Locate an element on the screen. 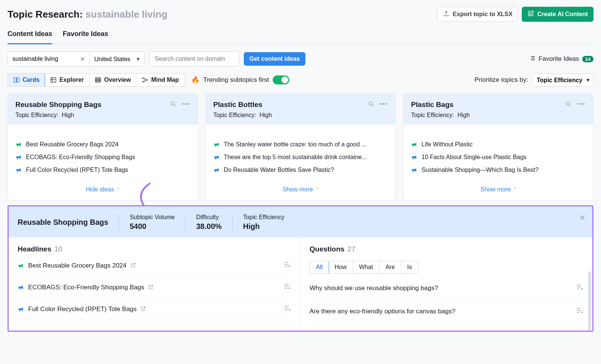 The width and height of the screenshot is (601, 364). export-xlsx-button: Export topic to XLSX is located at coordinates (478, 14).